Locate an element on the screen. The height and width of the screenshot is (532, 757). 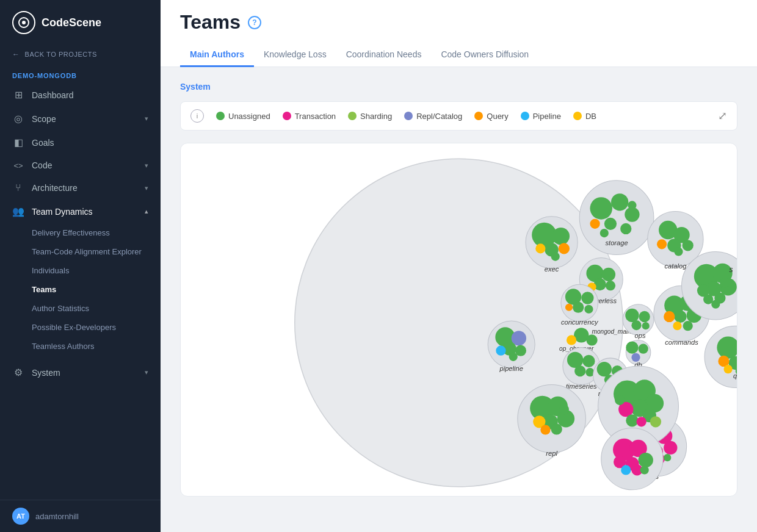
transaction-dot is located at coordinates (287, 116).